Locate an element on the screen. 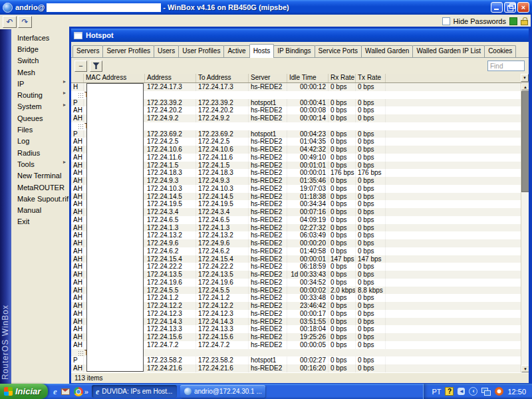 This screenshot has height=399, width=532. cell-idle-time: 00:01:01 is located at coordinates (308, 166).